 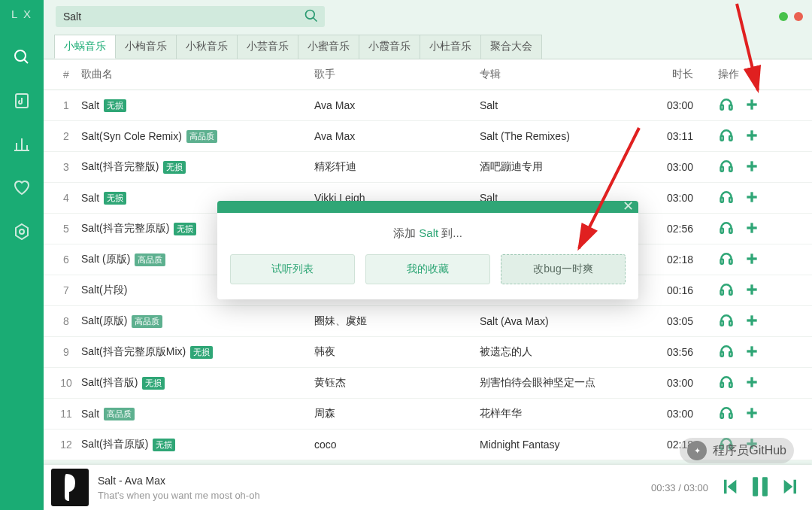 I want to click on row-index: 5, so click(x=66, y=229).